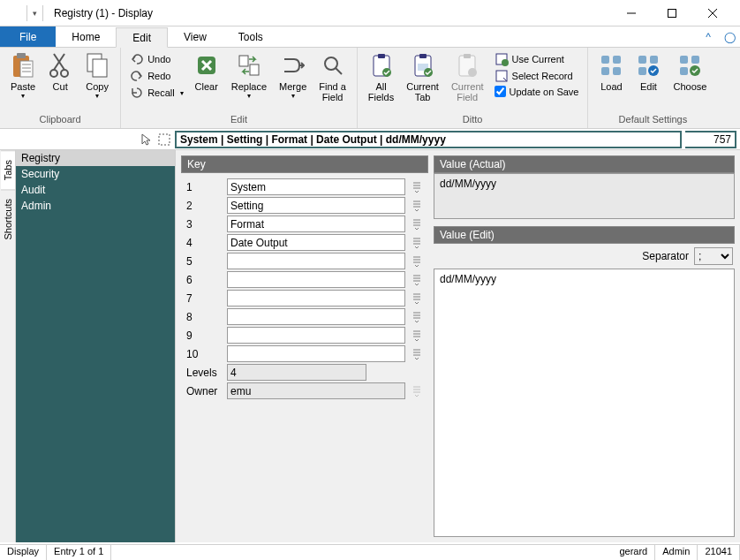 Image resolution: width=740 pixels, height=560 pixels. I want to click on copy-icon, so click(97, 65).